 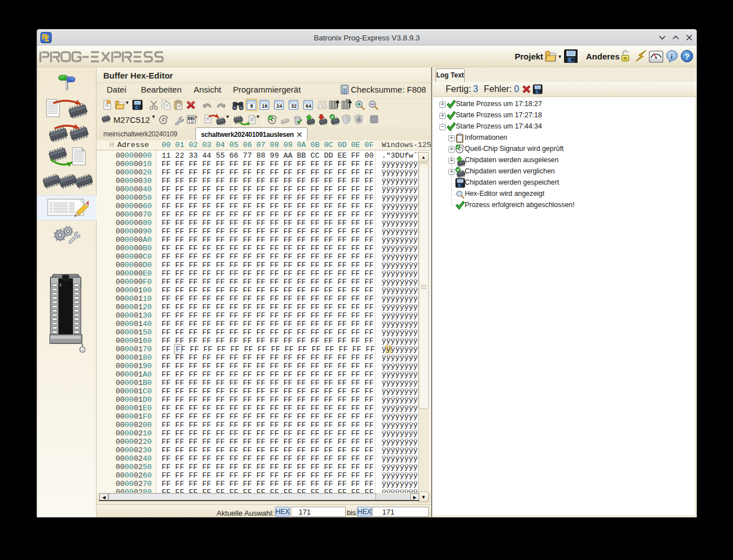 What do you see at coordinates (265, 105) in the screenshot?
I see `svg-text: 16` at bounding box center [265, 105].